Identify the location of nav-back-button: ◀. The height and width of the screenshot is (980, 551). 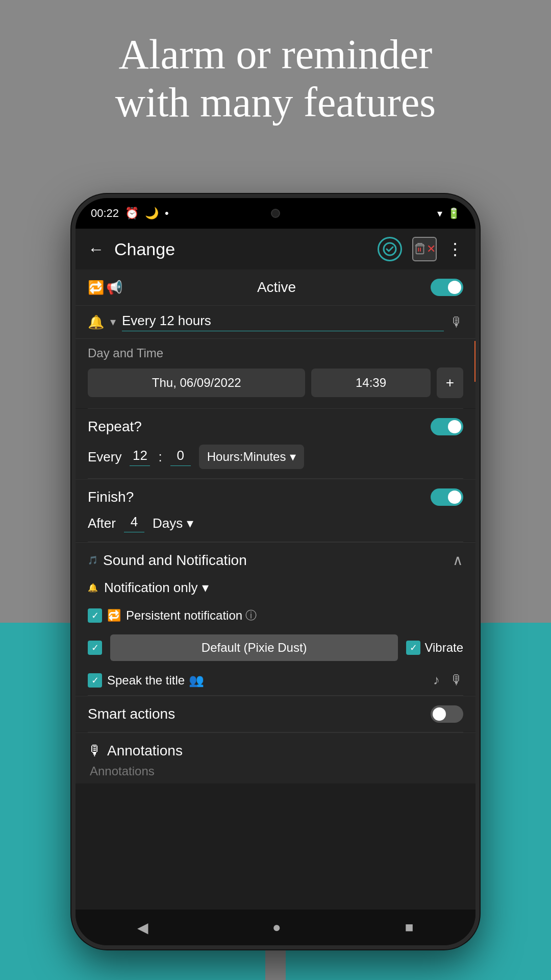
(143, 928).